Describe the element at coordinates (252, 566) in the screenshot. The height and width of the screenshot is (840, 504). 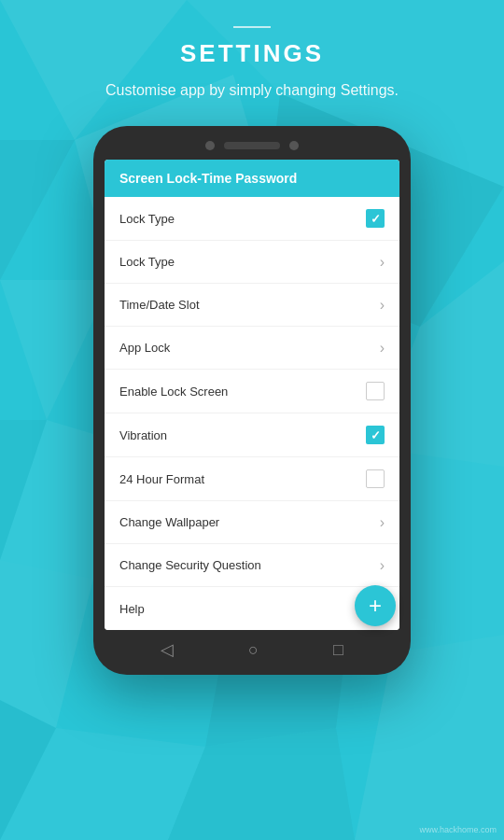
I see `setting-item-change-security-question: Change Security Question›` at that location.